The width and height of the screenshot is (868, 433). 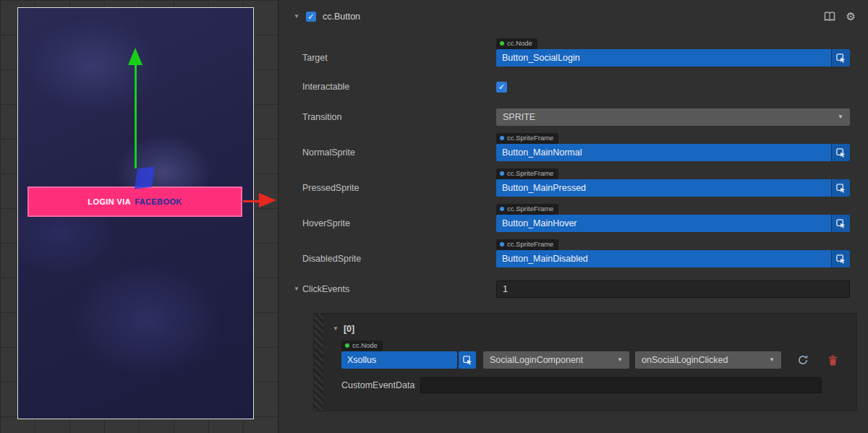 I want to click on pressed-sprite-label: PressedSprite, so click(x=399, y=188).